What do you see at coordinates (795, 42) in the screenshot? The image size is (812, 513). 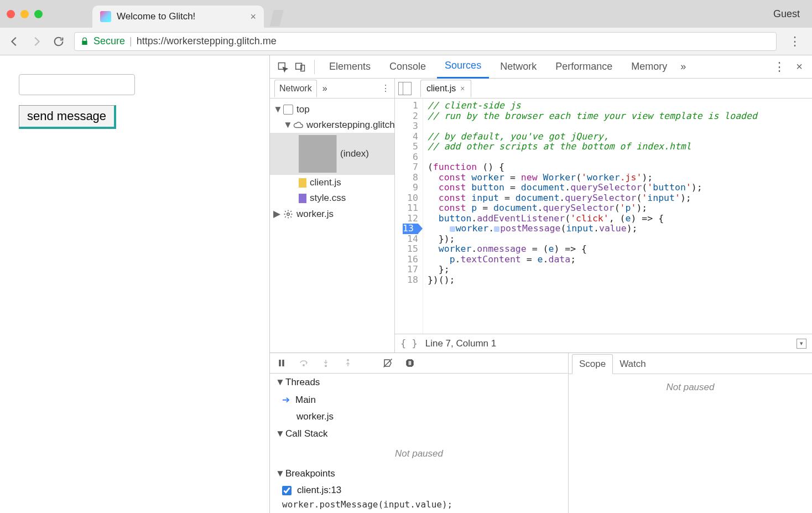 I see `browser-menu-icon: ⋮` at bounding box center [795, 42].